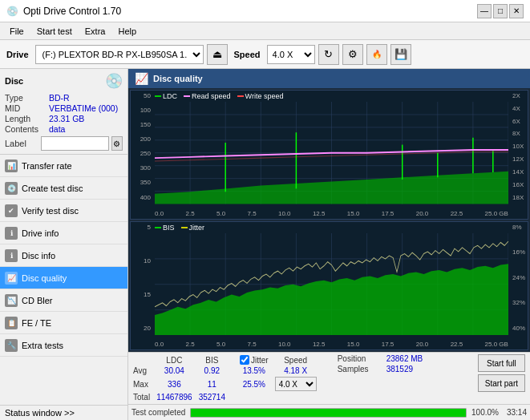  Describe the element at coordinates (377, 55) in the screenshot. I see `burn-button: 🔥` at that location.